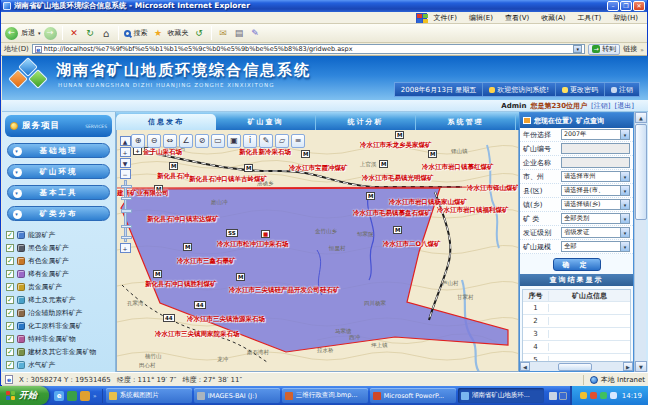 The height and width of the screenshot is (405, 648). I want to click on mine-label: 冷水江市毛易镇慕盘石煤矿, so click(392, 214).